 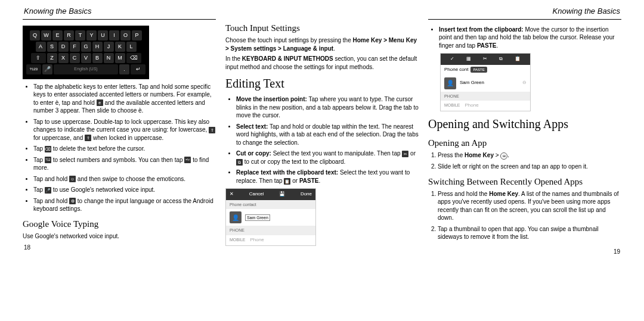 What do you see at coordinates (27, 248) in the screenshot?
I see `page-num-left: 18` at bounding box center [27, 248].